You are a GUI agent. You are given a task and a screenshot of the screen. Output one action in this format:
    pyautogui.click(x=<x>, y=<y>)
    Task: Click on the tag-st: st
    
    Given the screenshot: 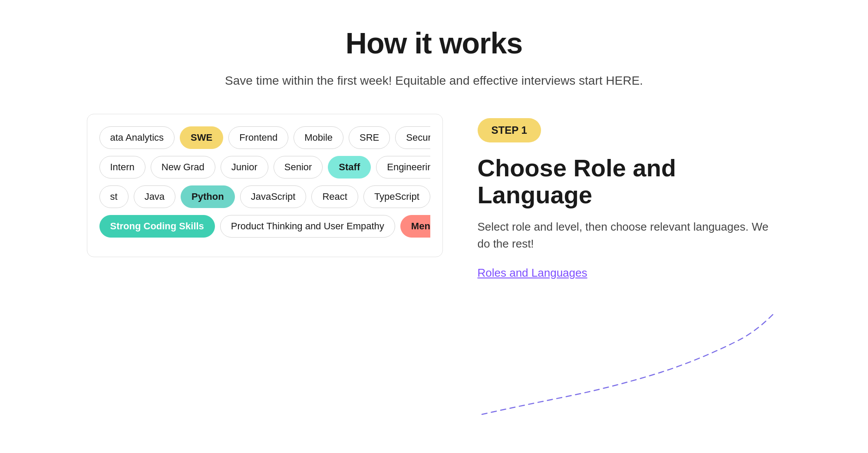 What is the action you would take?
    pyautogui.click(x=114, y=197)
    